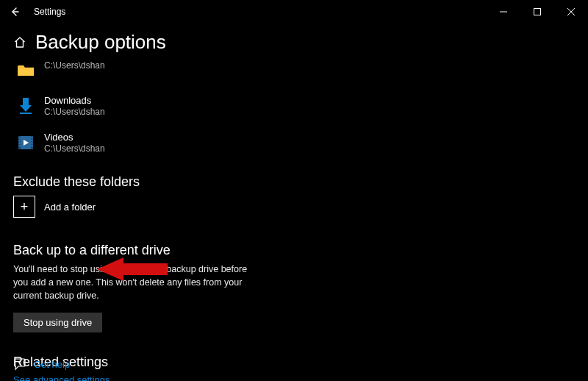  What do you see at coordinates (75, 137) in the screenshot?
I see `folder-name: Videos` at bounding box center [75, 137].